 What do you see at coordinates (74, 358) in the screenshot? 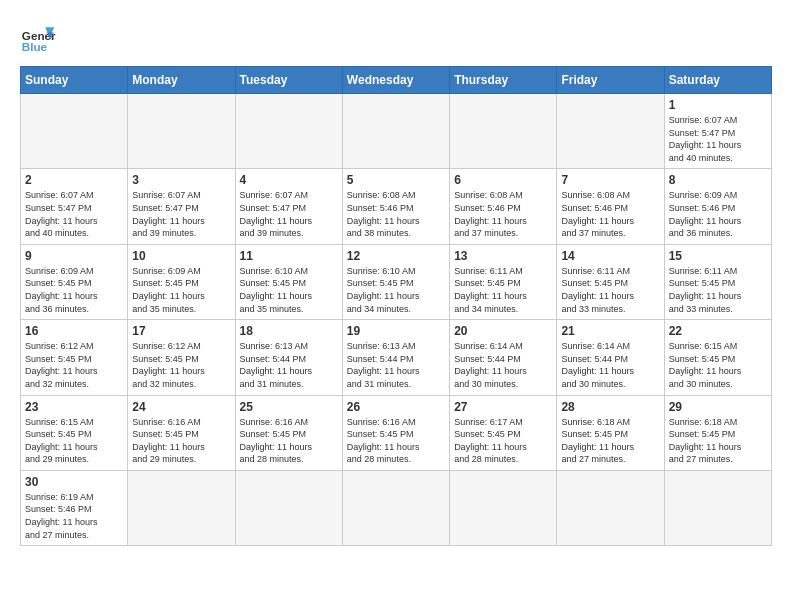
I see `calendar-cell: 16Sunrise: 6:12 AM Sunset: 5:45 PM Dayli…` at bounding box center [74, 358].